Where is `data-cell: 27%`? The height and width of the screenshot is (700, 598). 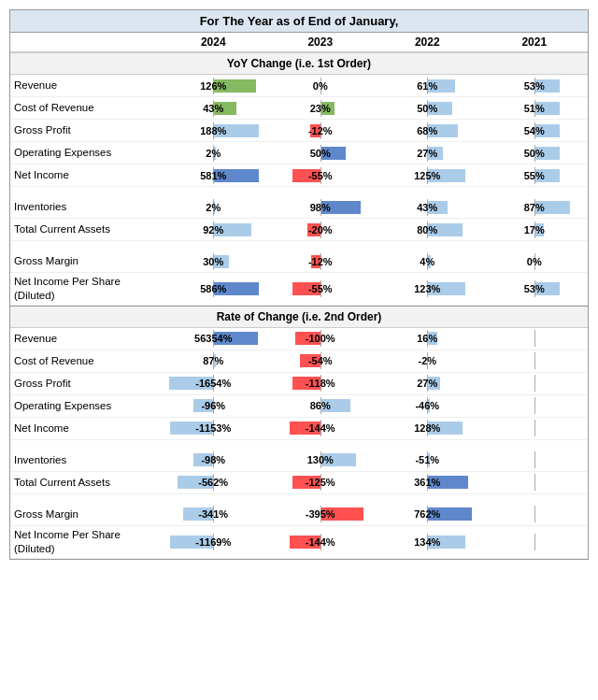 data-cell: 27% is located at coordinates (428, 383).